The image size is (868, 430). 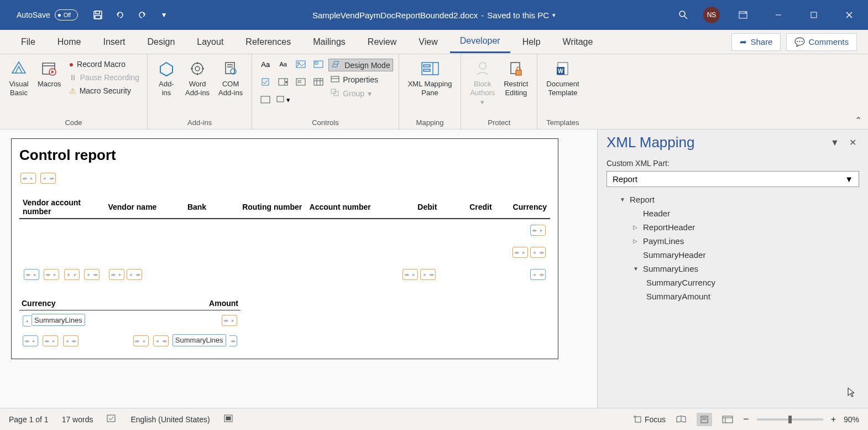 I want to click on document-template-button: WDocument Template, so click(x=563, y=77).